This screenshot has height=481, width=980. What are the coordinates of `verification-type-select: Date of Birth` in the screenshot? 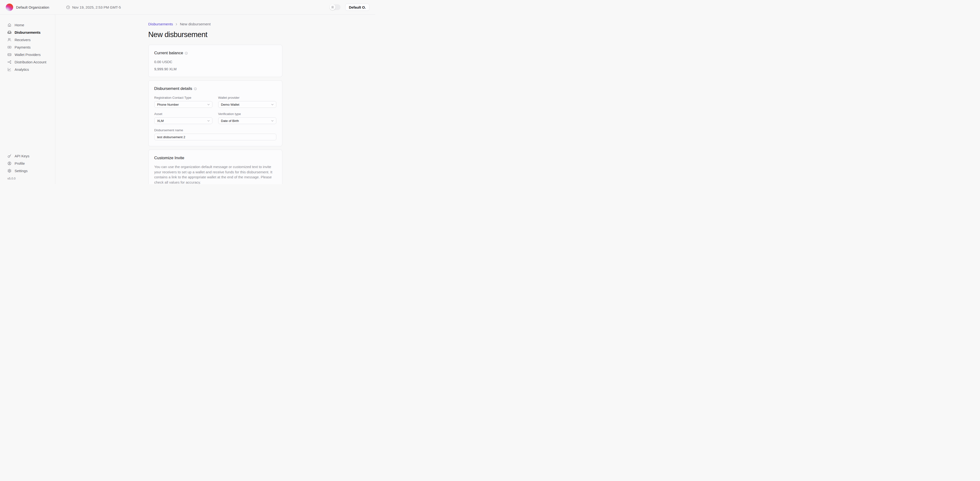 It's located at (247, 121).